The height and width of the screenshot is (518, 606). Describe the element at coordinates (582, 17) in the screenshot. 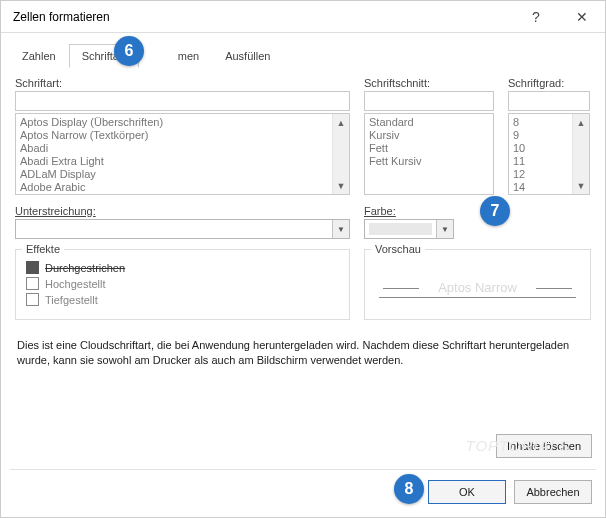

I see `close-button: ✕` at that location.